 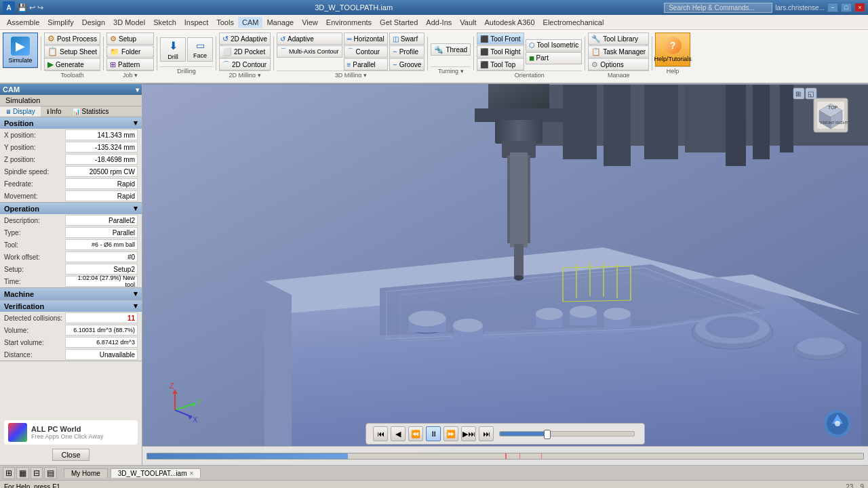 What do you see at coordinates (245, 52) in the screenshot?
I see `2d-pocket-button: ⬜2D Pocket` at bounding box center [245, 52].